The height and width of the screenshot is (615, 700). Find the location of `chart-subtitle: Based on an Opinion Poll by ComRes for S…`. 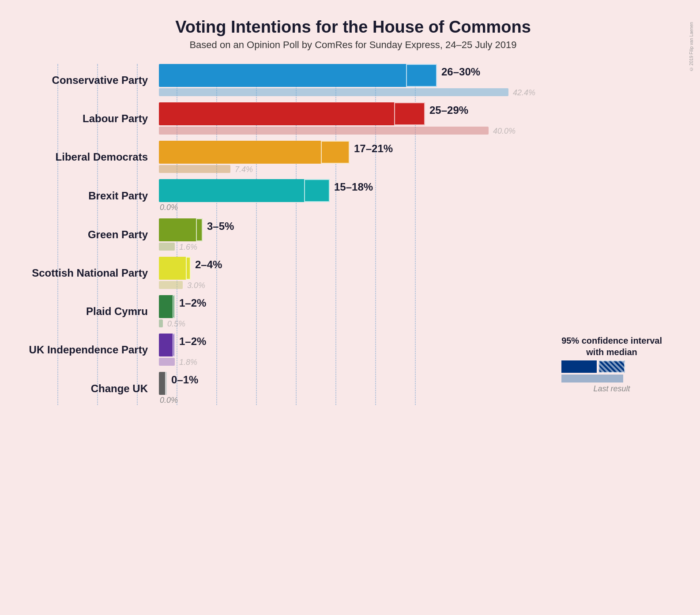

chart-subtitle: Based on an Opinion Poll by ComRes for S… is located at coordinates (353, 45).